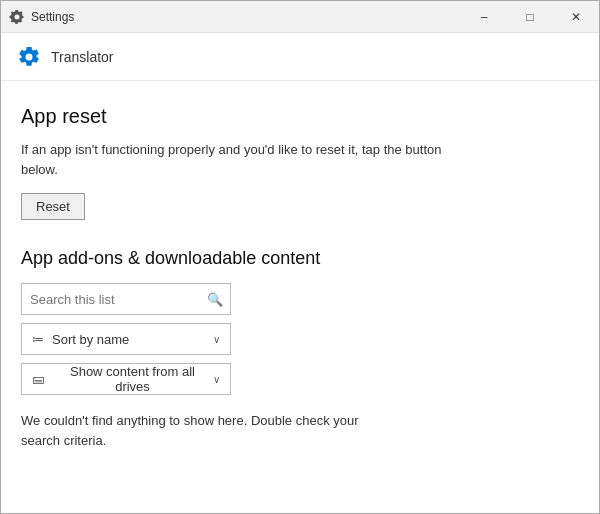  I want to click on sort-dropdown-button: ≔ Sort by name ∨, so click(126, 339).